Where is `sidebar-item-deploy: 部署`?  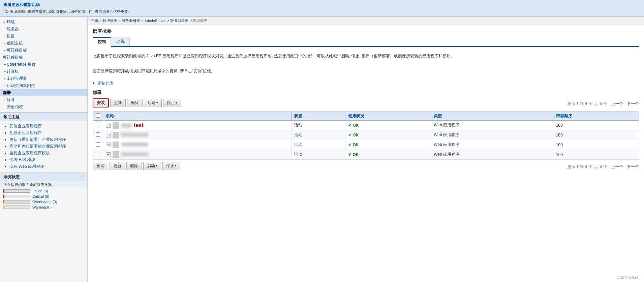
sidebar-item-deploy: 部署 is located at coordinates (44, 93).